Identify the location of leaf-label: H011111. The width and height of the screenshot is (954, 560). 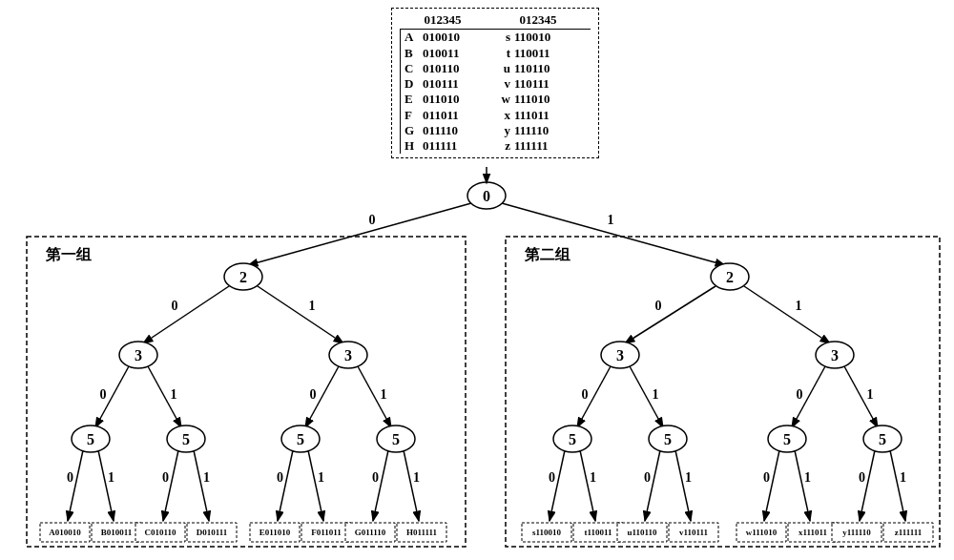
(422, 532).